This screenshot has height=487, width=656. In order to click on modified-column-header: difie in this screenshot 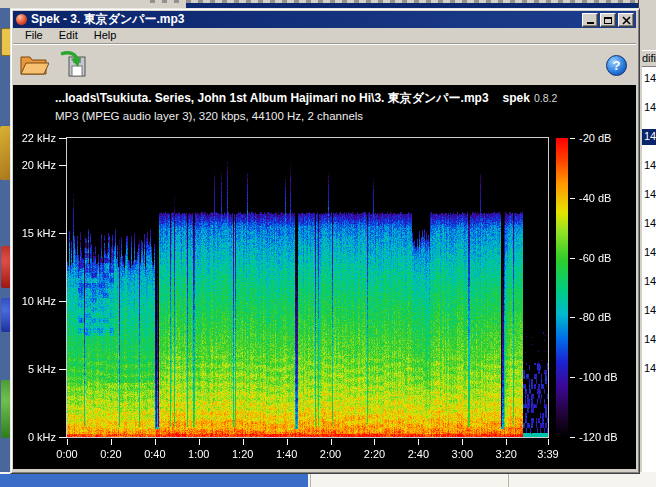, I will do `click(649, 58)`.